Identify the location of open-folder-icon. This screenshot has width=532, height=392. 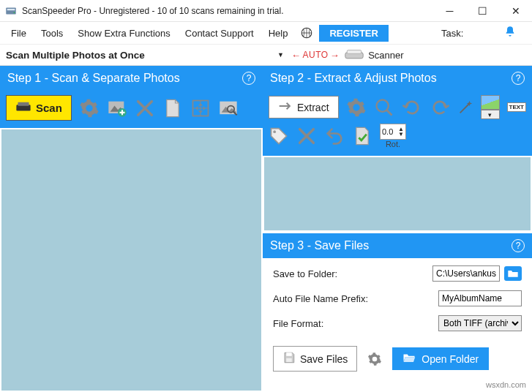
(409, 358).